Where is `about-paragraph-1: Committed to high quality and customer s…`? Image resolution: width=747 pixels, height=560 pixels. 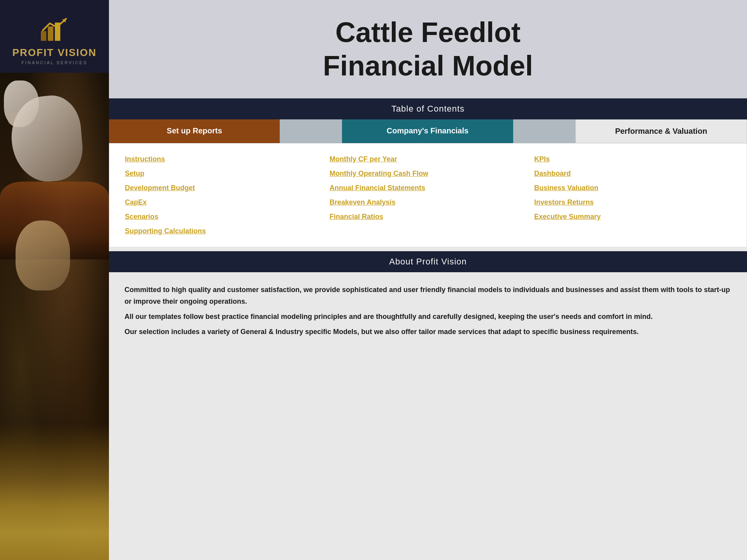 about-paragraph-1: Committed to high quality and customer s… is located at coordinates (428, 296).